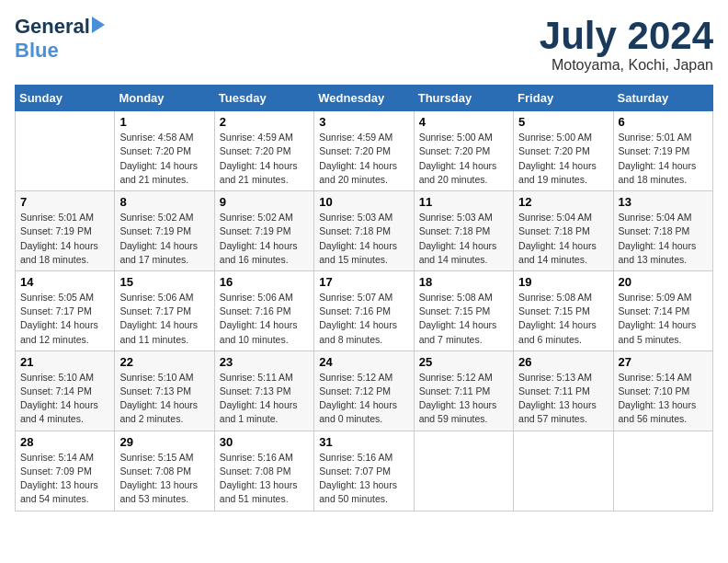 The width and height of the screenshot is (728, 563). What do you see at coordinates (664, 318) in the screenshot?
I see `day-info: Sunrise: 5:09 AM Sunset: 7:14 PM Dayligh…` at bounding box center [664, 318].